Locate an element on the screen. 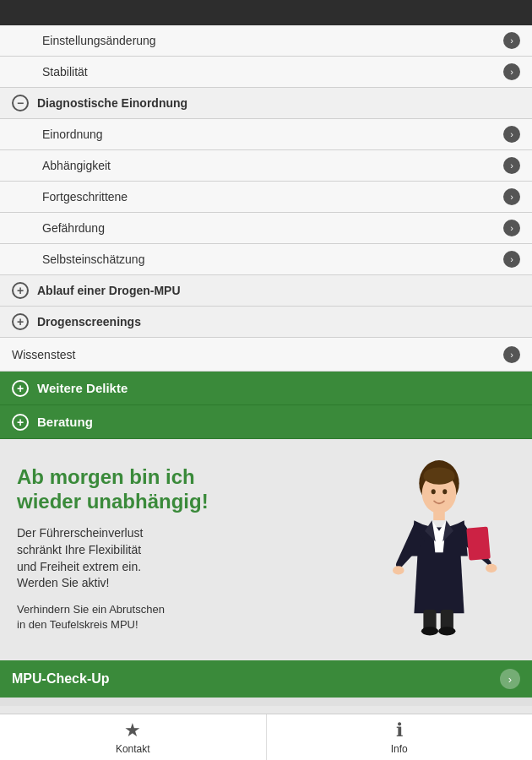 The image size is (532, 760). minus-icon: − is located at coordinates (20, 103).